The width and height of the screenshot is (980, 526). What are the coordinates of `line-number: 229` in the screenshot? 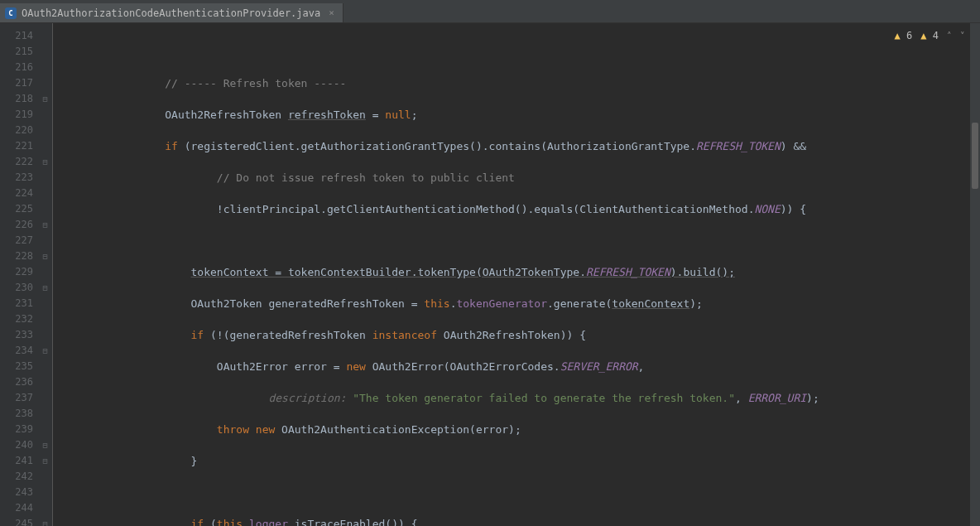 It's located at (21, 272).